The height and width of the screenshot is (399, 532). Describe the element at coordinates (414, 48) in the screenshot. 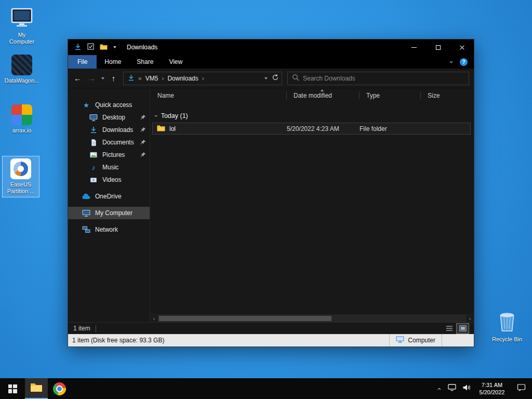

I see `minimize-icon` at that location.